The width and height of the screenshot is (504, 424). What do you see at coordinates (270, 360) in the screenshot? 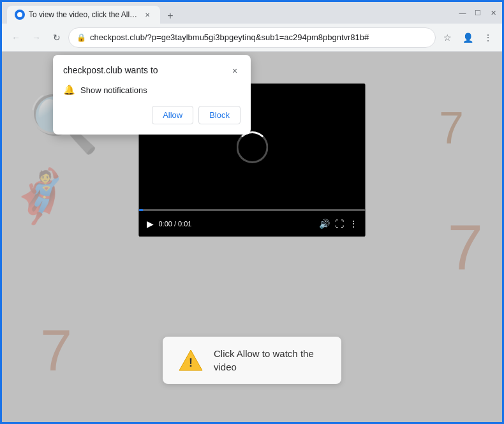
I see `allow-banner-text: Click Allow to watch the video` at bounding box center [270, 360].